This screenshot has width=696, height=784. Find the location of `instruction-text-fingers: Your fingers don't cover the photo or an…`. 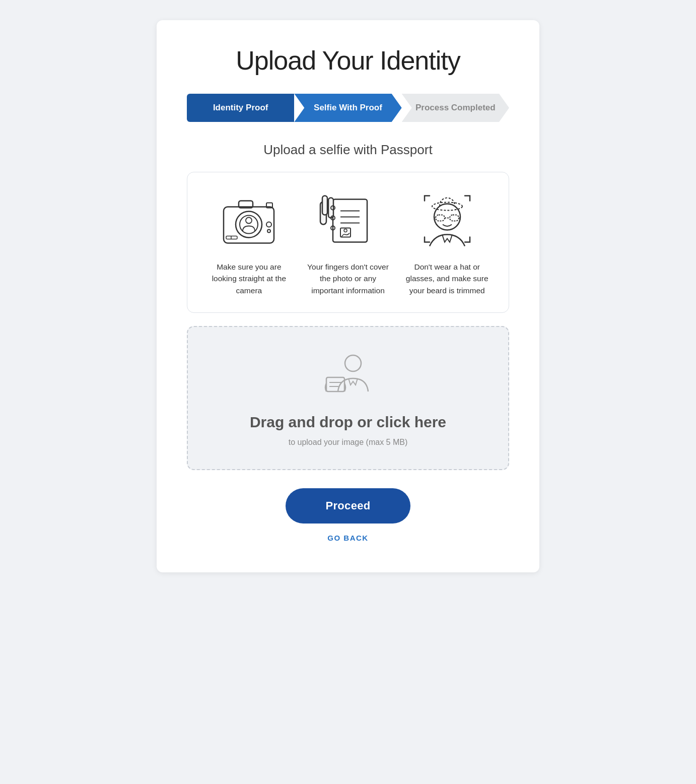

instruction-text-fingers: Your fingers don't cover the photo or an… is located at coordinates (349, 279).